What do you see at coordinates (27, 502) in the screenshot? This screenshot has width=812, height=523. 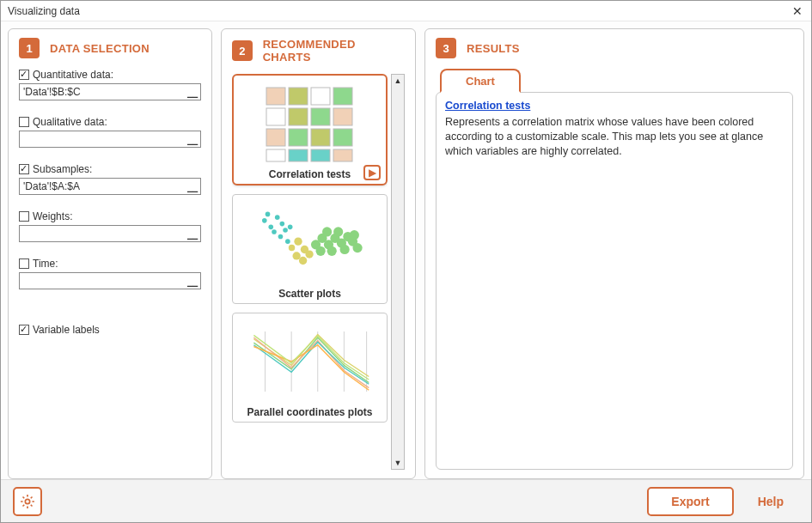 I see `settings-button` at bounding box center [27, 502].